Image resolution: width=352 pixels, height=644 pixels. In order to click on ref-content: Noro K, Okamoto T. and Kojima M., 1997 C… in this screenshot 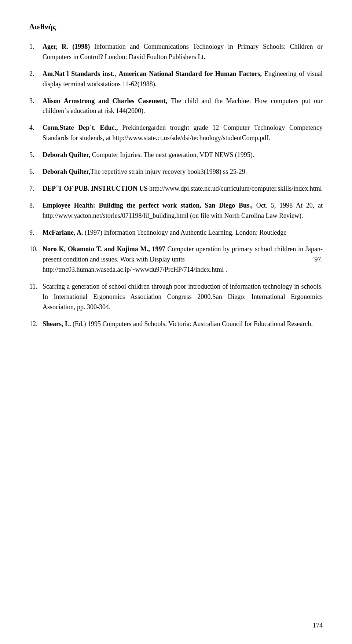, I will do `click(183, 260)`.